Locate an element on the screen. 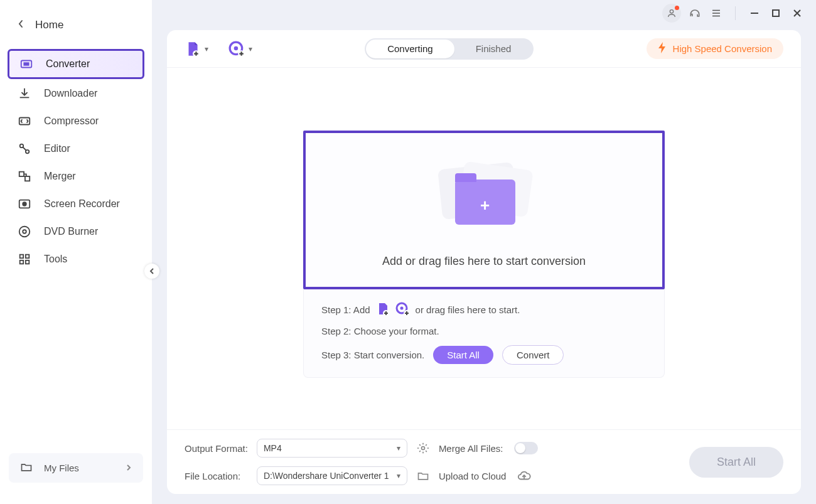 Image resolution: width=816 pixels, height=504 pixels. upload-cloud-label: Upload to Cloud is located at coordinates (473, 476).